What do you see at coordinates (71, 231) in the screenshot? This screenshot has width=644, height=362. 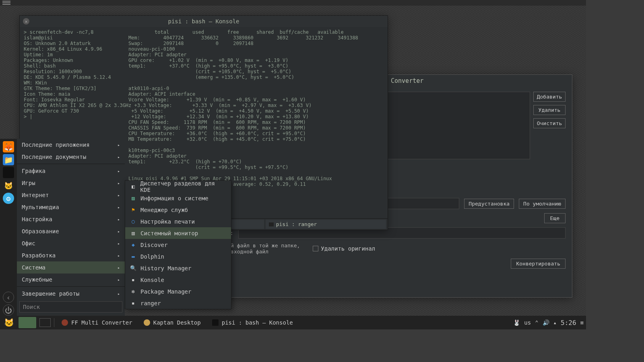 I see `menu-education: Образование▸` at bounding box center [71, 231].